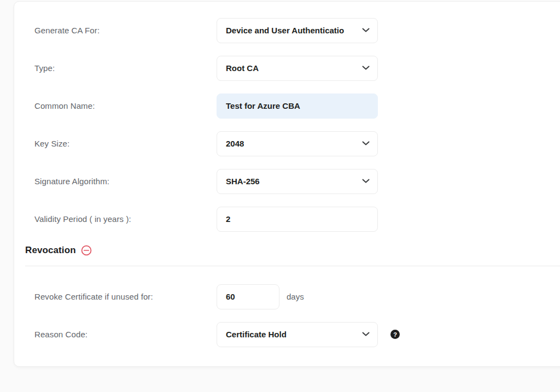  Describe the element at coordinates (293, 219) in the screenshot. I see `form-row: Validity Period ( in years ):` at that location.